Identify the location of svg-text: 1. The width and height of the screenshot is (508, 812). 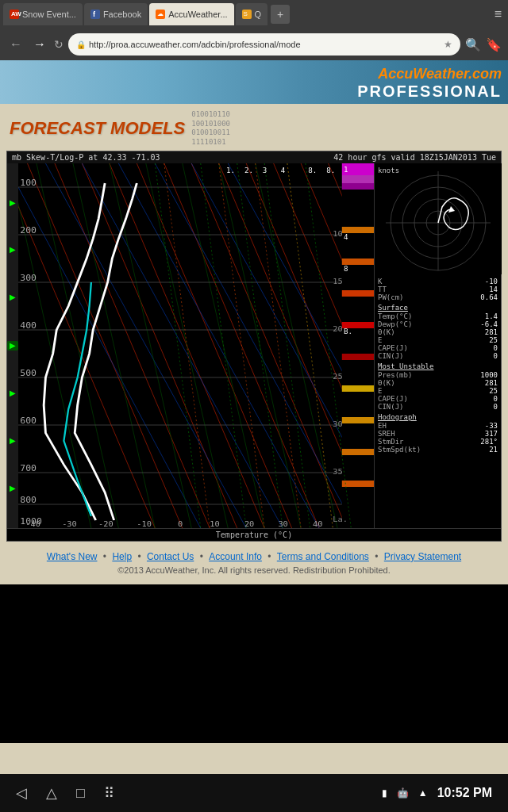
(346, 170).